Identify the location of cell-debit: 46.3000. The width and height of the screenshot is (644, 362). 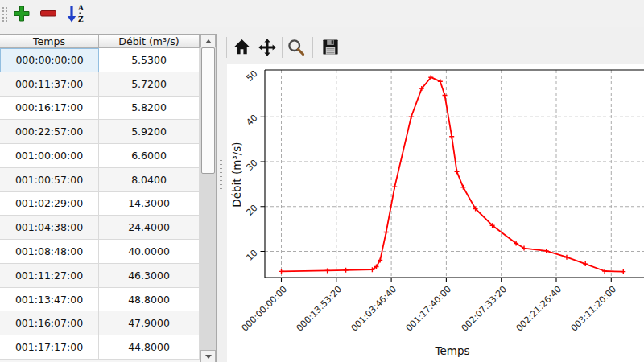
(150, 276).